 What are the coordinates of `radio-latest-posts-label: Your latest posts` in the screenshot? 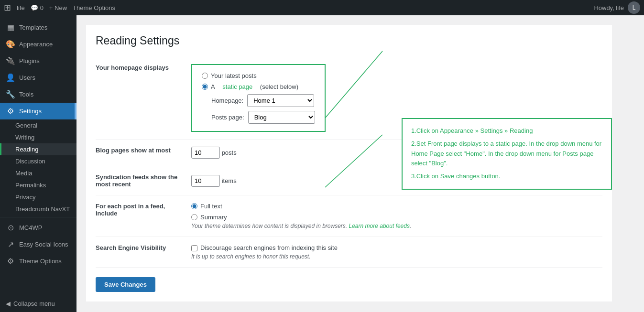 It's located at (258, 75).